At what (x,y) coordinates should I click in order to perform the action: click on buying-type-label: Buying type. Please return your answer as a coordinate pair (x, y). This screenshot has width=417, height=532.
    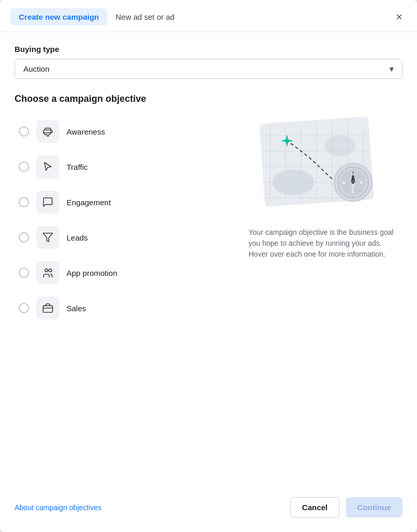
    Looking at the image, I should click on (208, 49).